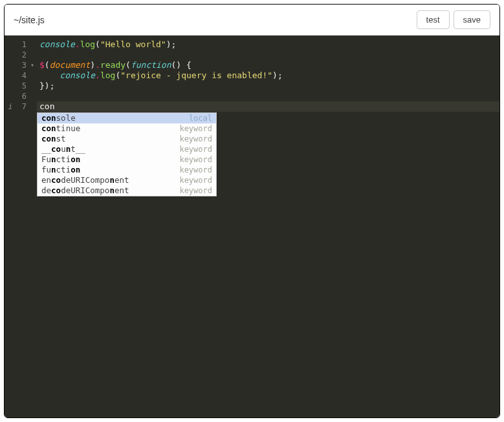 The image size is (504, 422). Describe the element at coordinates (472, 19) in the screenshot. I see `save-button: save` at that location.